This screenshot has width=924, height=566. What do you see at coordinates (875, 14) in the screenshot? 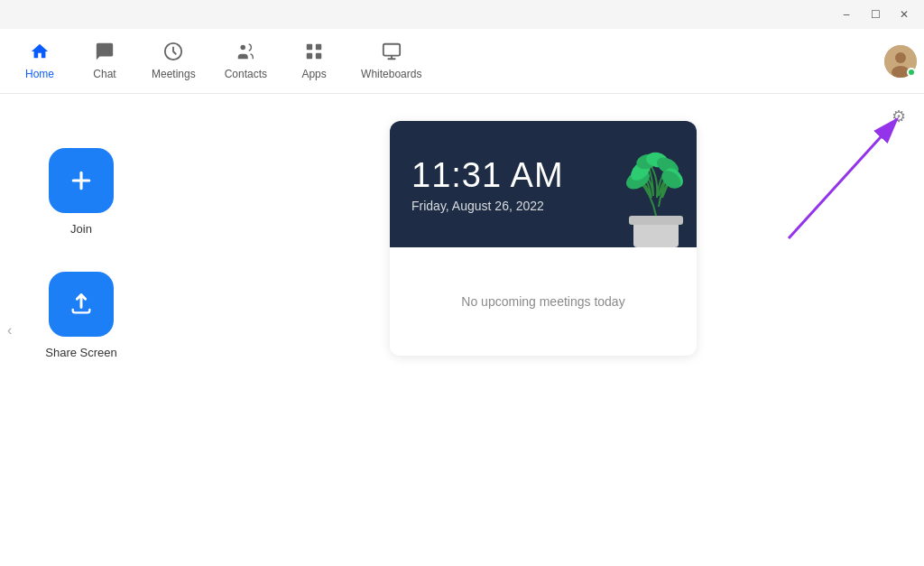
I see `maximize-button: ☐` at bounding box center [875, 14].